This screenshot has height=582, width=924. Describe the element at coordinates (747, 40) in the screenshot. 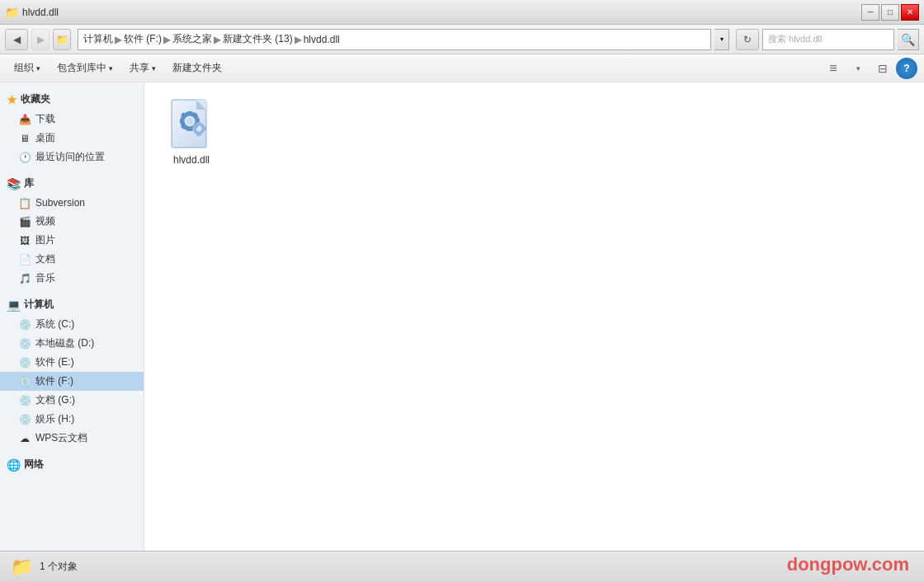

I see `refresh-icon: ↻` at that location.